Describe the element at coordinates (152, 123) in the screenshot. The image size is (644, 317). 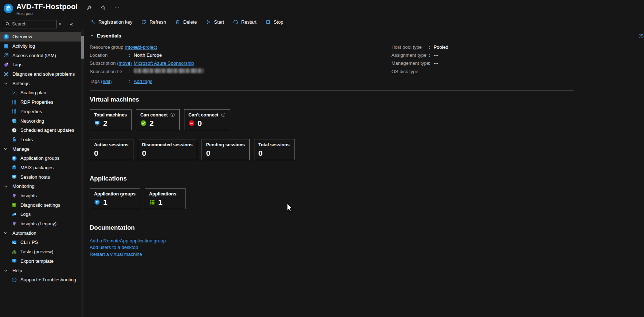
I see `tile-value: 2` at that location.